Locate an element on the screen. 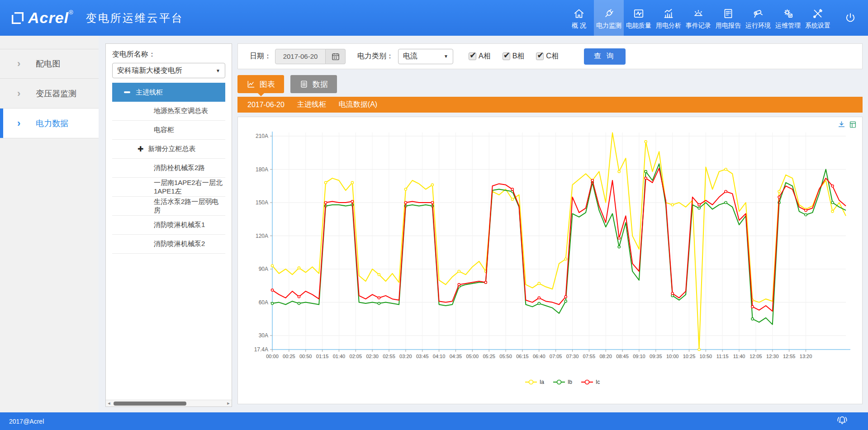 This screenshot has width=868, height=430. sidebar-item-power-data: › 电力数据 is located at coordinates (49, 123).